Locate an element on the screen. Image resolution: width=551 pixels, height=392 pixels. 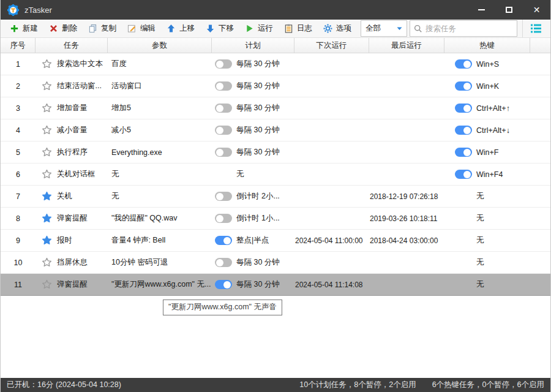
play-icon is located at coordinates (250, 28).